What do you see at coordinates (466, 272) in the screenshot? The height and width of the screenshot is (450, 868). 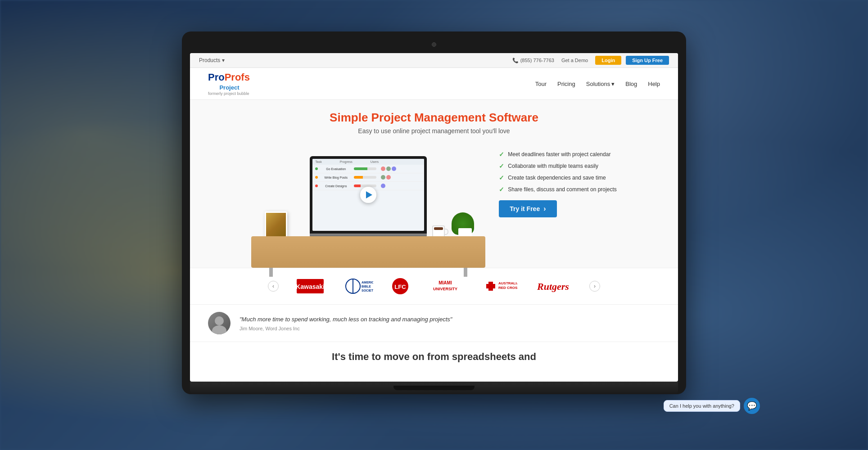 I see `desk-leg-right` at bounding box center [466, 272].